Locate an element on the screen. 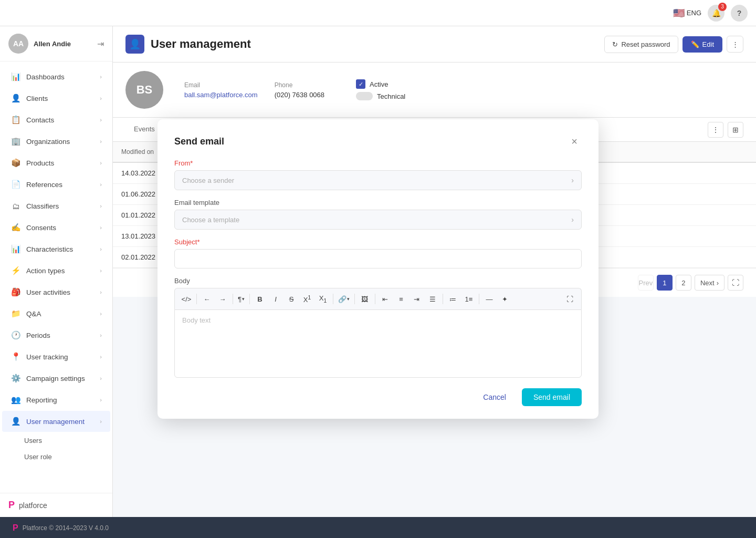  active-status: ✓ Active is located at coordinates (381, 84).